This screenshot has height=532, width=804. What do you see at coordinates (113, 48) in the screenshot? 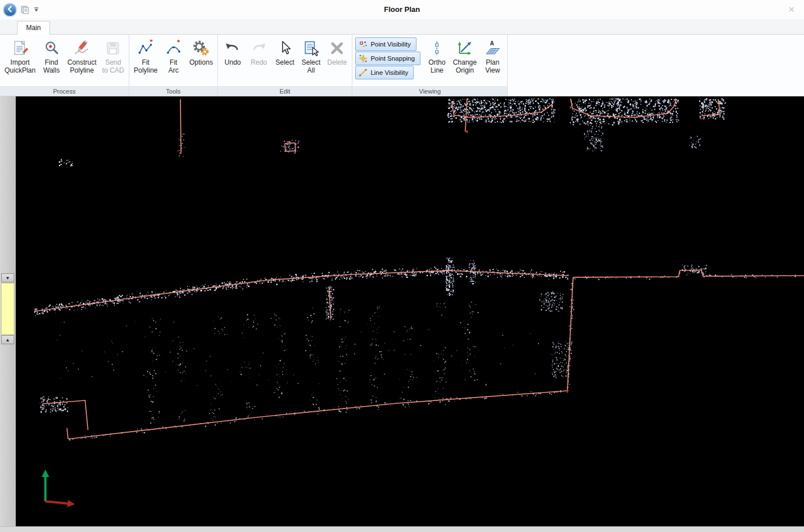
I see `send-to-cad-icon` at bounding box center [113, 48].